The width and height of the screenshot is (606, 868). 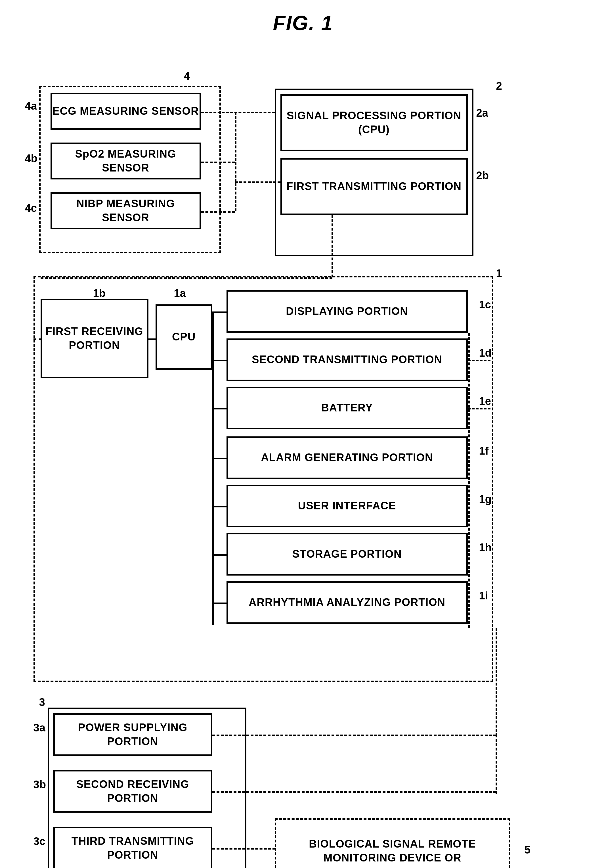 What do you see at coordinates (483, 175) in the screenshot?
I see `label-2b: 2b` at bounding box center [483, 175].